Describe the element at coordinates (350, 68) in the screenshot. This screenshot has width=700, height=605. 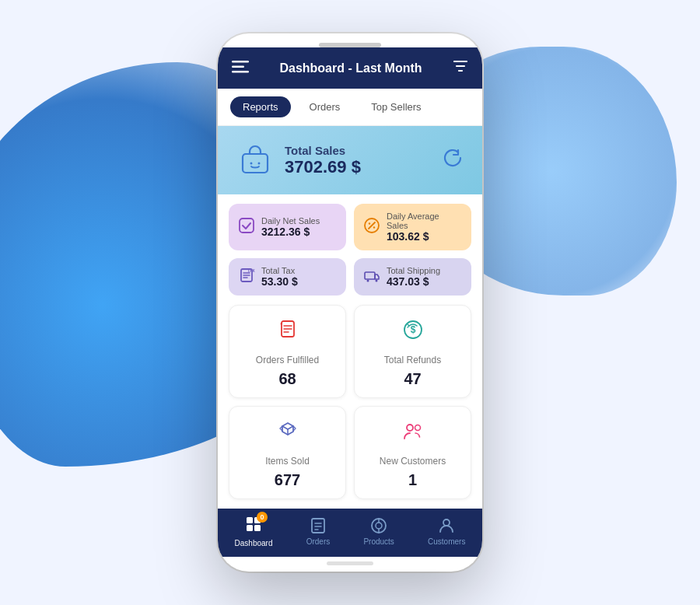
I see `app-header: Dashboard - Last Month` at that location.